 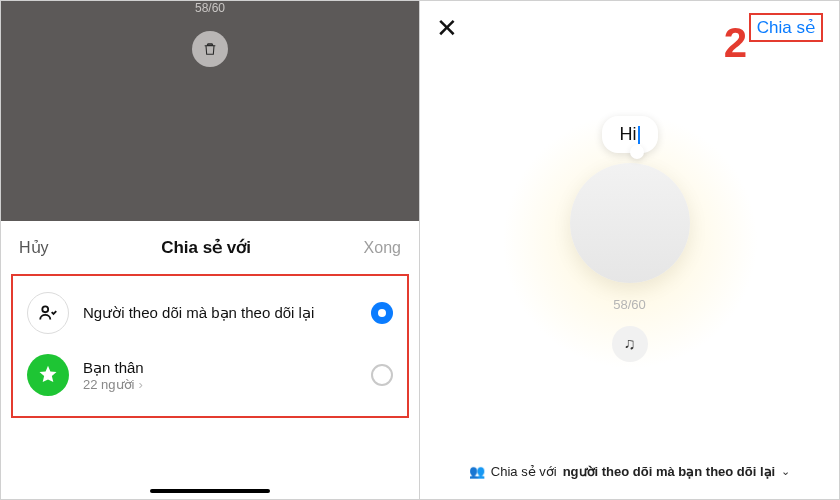 I want to click on option-subtext: 22 người ›, so click(x=220, y=384).